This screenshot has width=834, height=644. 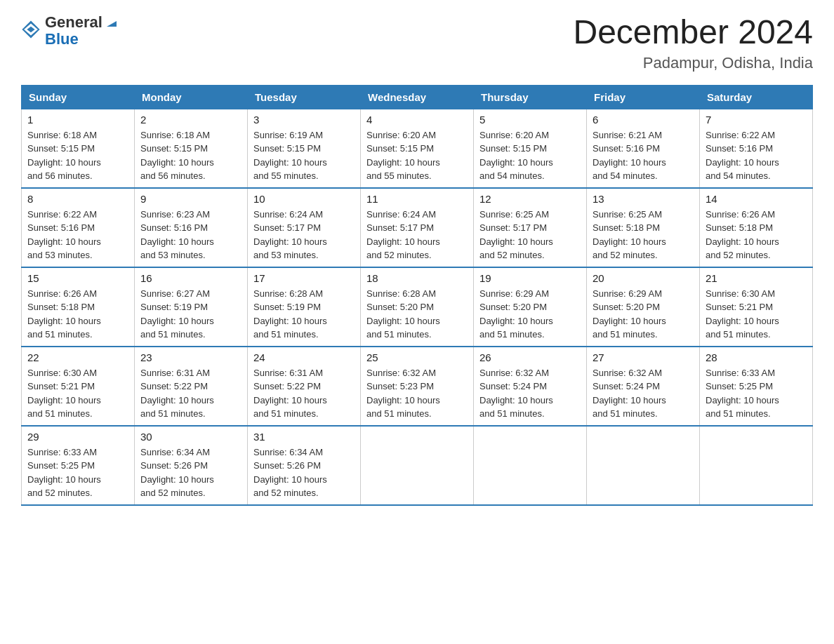 I want to click on calendar-cell: 10 Sunrise: 6:24 AM Sunset: 5:17 PM Dayl…, so click(x=305, y=227).